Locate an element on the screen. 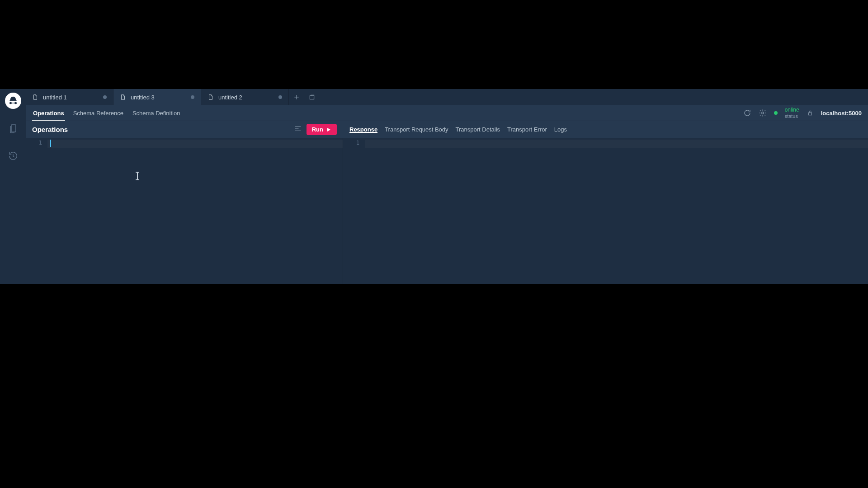 This screenshot has height=488, width=868. sidebar is located at coordinates (13, 187).